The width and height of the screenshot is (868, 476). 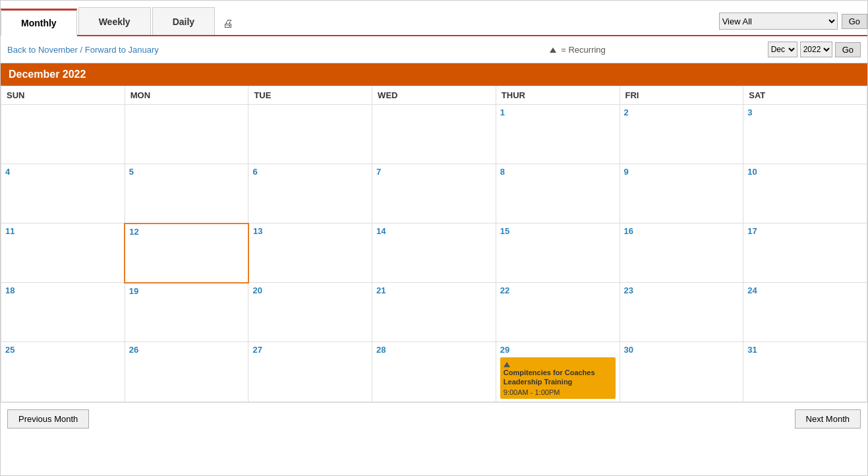 What do you see at coordinates (63, 253) in the screenshot?
I see `table-row: 11` at bounding box center [63, 253].